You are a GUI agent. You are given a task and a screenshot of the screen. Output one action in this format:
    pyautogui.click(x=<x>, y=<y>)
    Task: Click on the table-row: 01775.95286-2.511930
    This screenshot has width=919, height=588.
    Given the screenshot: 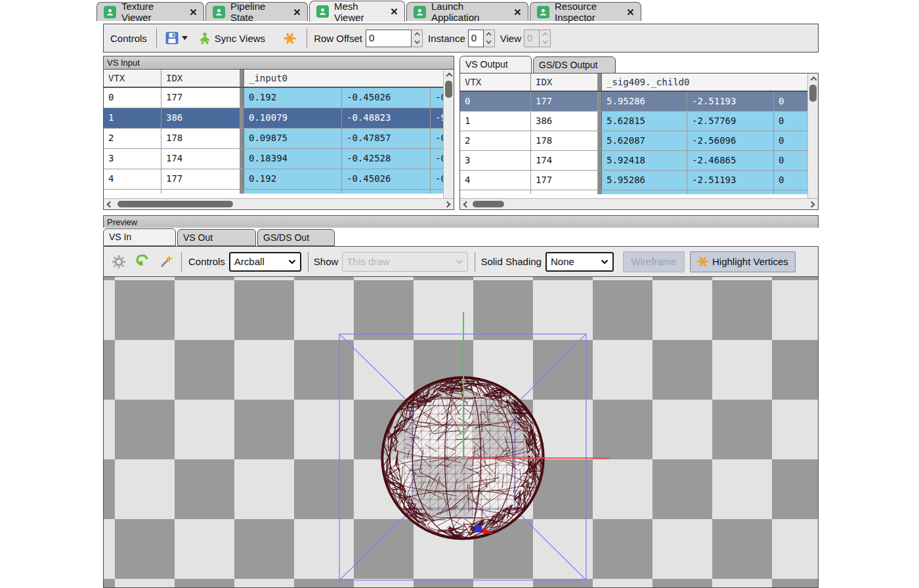 What is the action you would take?
    pyautogui.click(x=634, y=102)
    